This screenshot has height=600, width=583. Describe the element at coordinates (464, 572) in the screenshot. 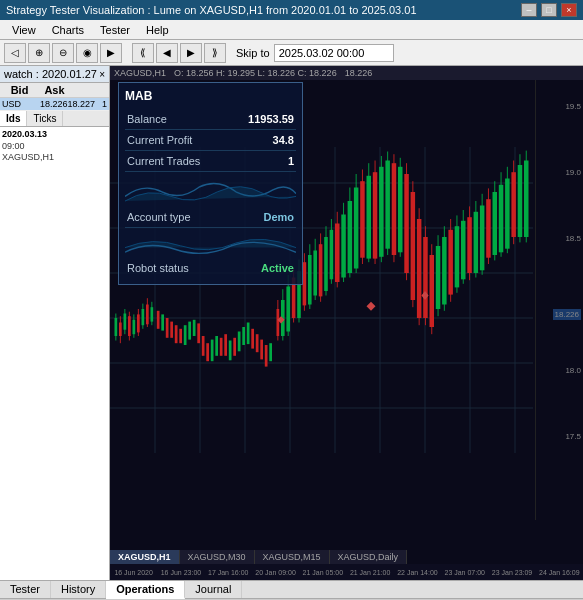

I see `time-7: 23 Jan 07:00` at that location.